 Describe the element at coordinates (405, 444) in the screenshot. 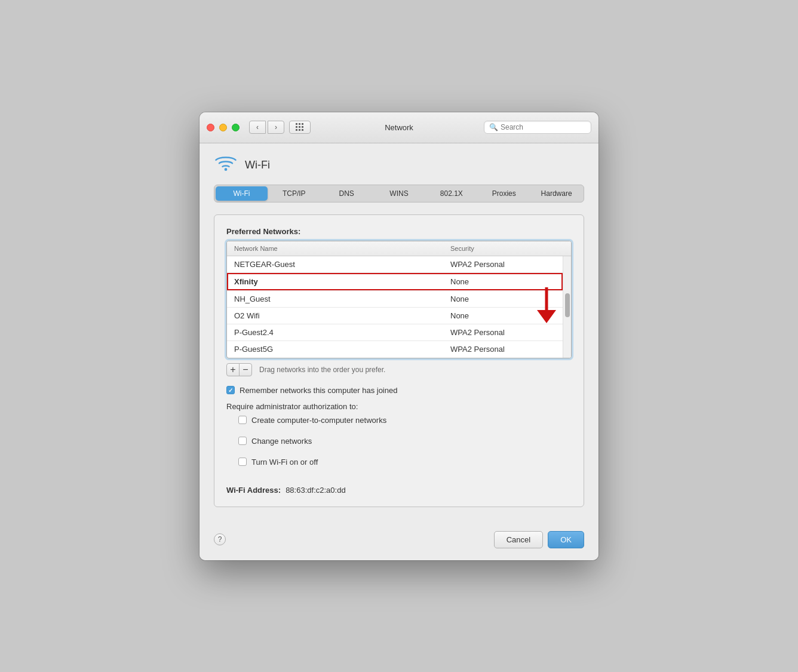

I see `admin-options: Create computer-to-computer networks Cha…` at that location.